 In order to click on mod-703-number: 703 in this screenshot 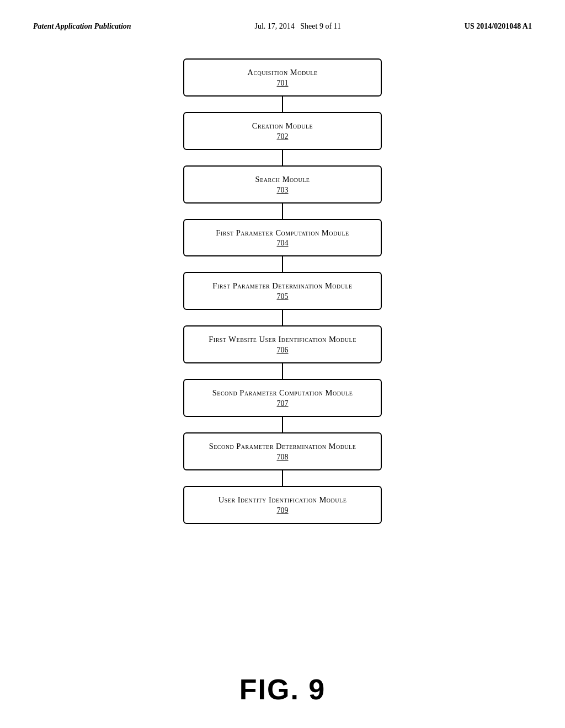, I will do `click(282, 190)`.